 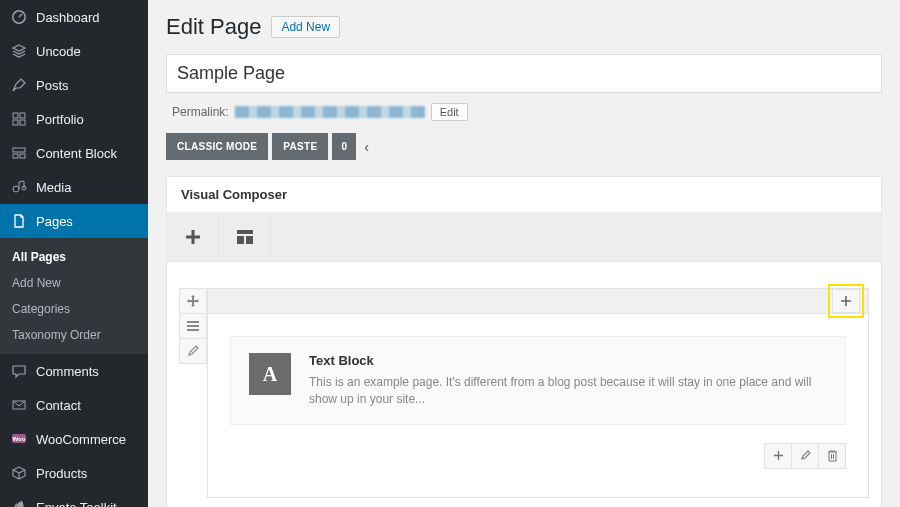 I want to click on vc-toolbar, so click(x=524, y=238).